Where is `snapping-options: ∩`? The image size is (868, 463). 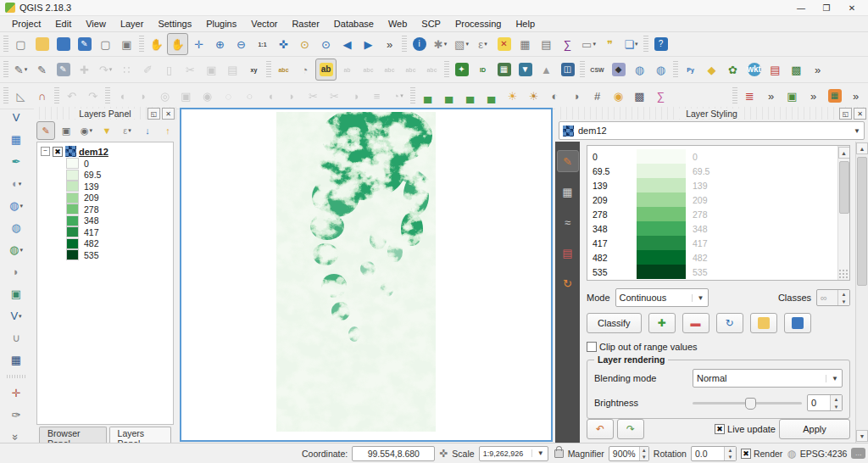 snapping-options: ∩ is located at coordinates (42, 96).